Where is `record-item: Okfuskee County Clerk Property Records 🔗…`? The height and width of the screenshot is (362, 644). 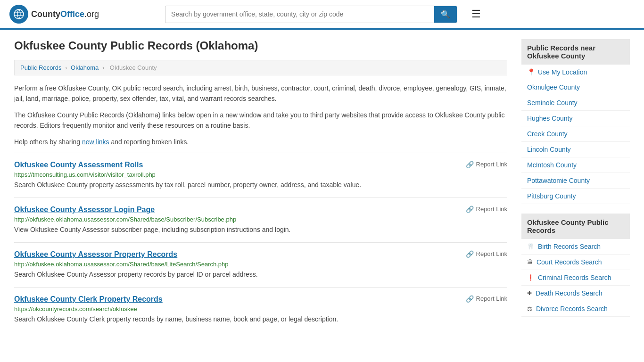 record-item: Okfuskee County Clerk Property Records 🔗… is located at coordinates (261, 309).